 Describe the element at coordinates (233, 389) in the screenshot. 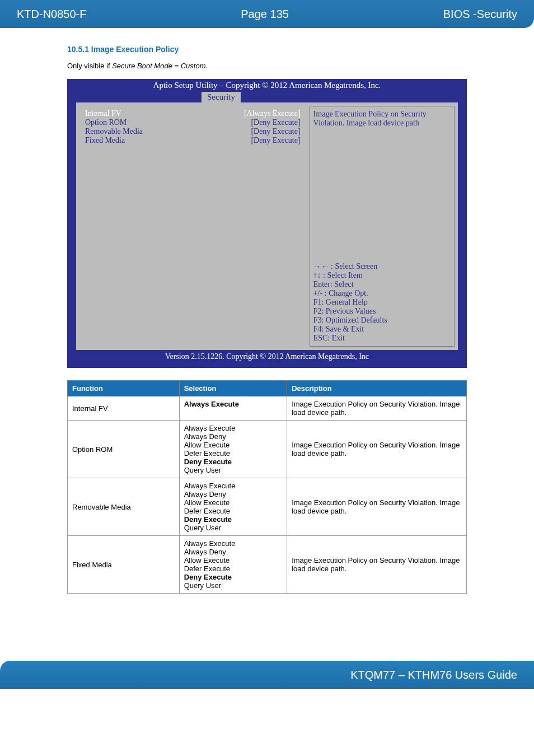

I see `th-selection: Selection` at that location.